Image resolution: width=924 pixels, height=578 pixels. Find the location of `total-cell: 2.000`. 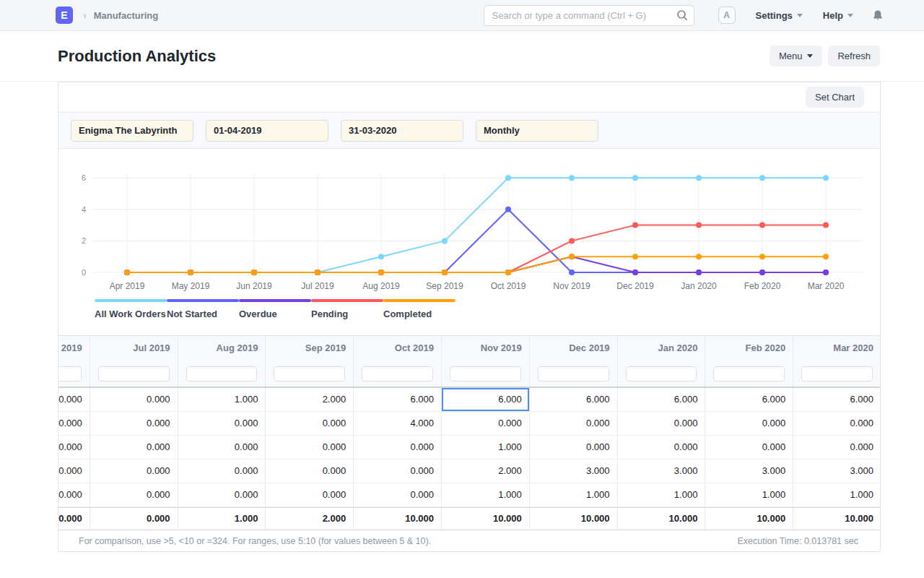

total-cell: 2.000 is located at coordinates (310, 519).